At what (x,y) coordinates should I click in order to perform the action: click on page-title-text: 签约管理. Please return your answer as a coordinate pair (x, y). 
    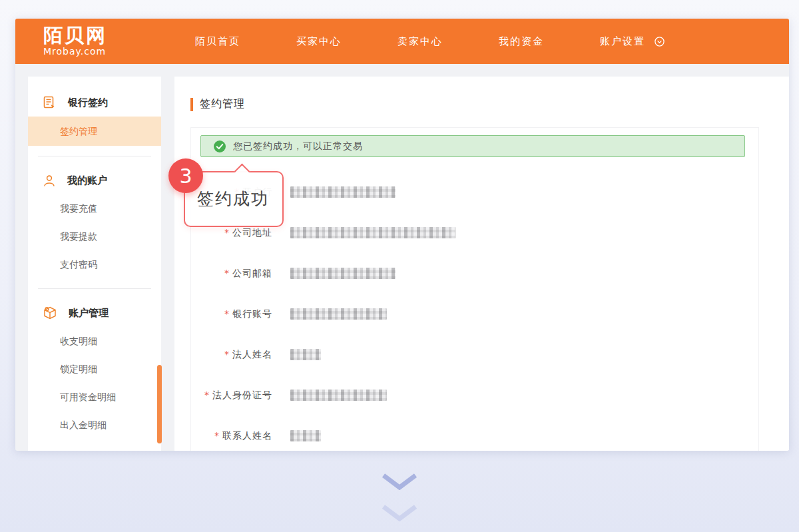
    Looking at the image, I should click on (222, 104).